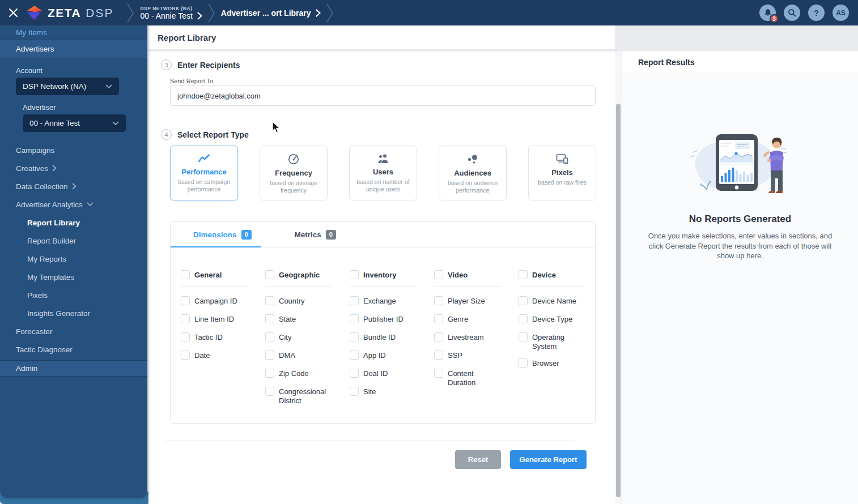 This screenshot has height=504, width=858. Describe the element at coordinates (74, 277) in the screenshot. I see `sidebar-item-my-templates: My Templates` at that location.